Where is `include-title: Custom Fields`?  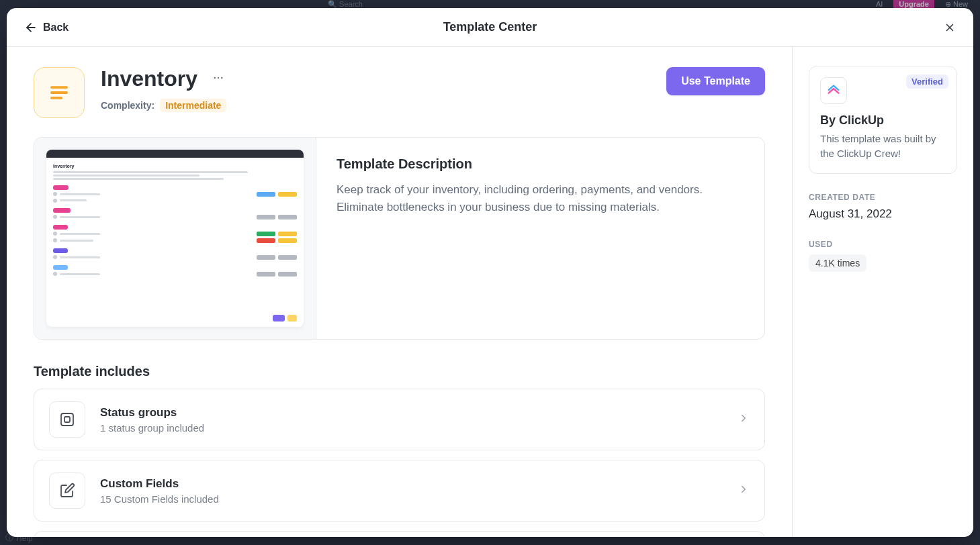
include-title: Custom Fields is located at coordinates (411, 484).